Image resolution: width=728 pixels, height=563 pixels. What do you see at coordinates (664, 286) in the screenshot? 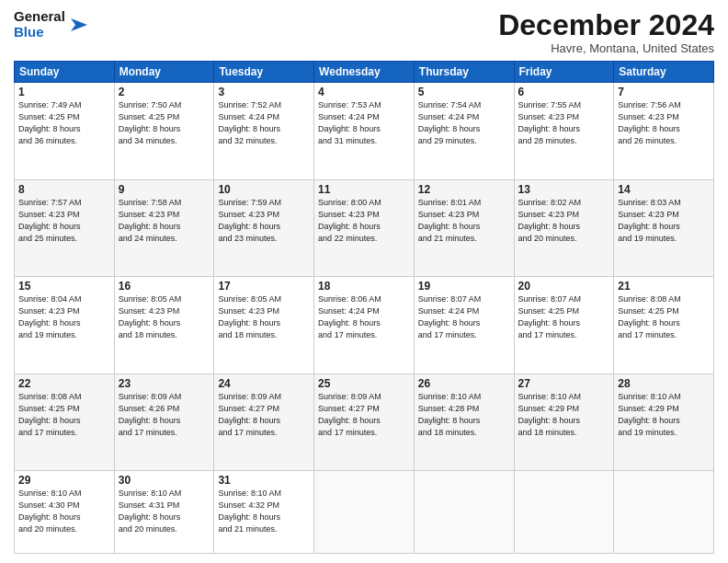
I see `day-number: 21` at bounding box center [664, 286].